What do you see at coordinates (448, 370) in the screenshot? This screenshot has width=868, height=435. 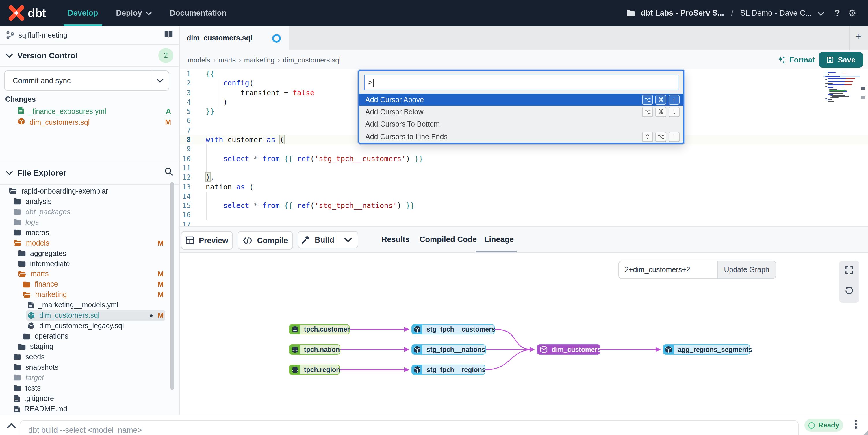 I see `lineage-node-stg-tpch-regions: stg_tpch__regions` at bounding box center [448, 370].